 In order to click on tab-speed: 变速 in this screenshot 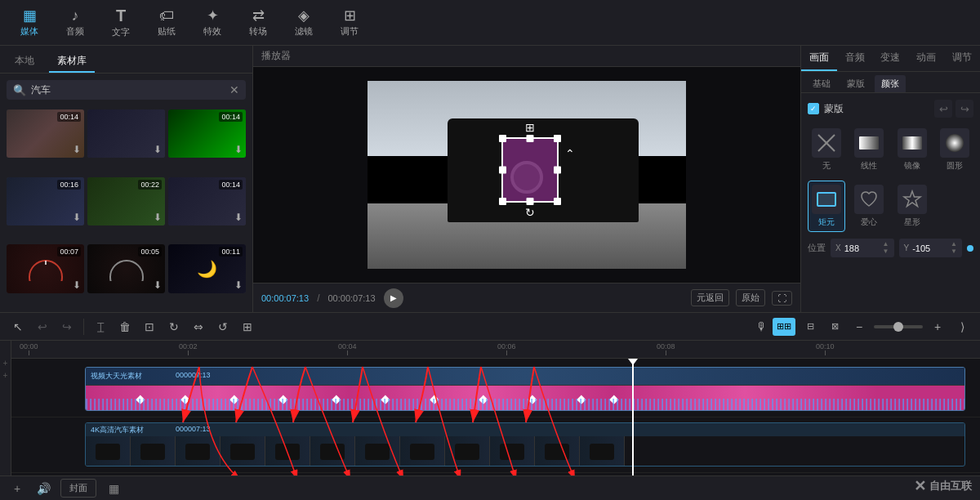, I will do `click(891, 59)`.